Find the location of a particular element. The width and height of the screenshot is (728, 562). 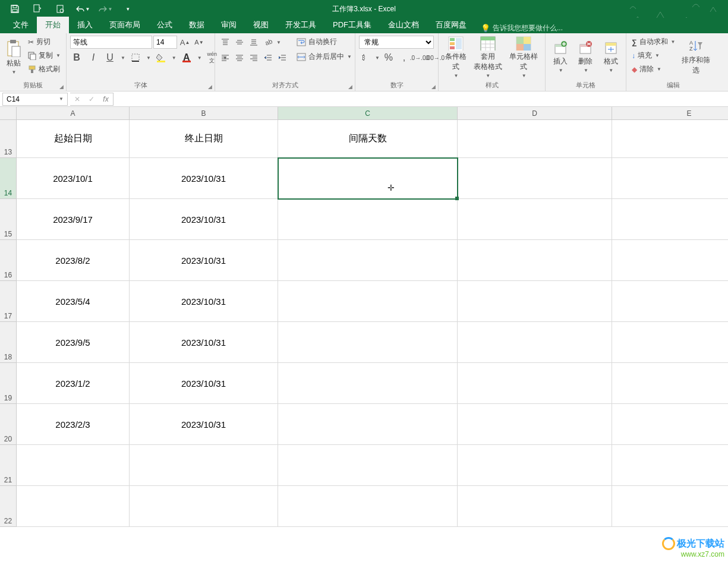

tab-insert: 插入 is located at coordinates (85, 25).